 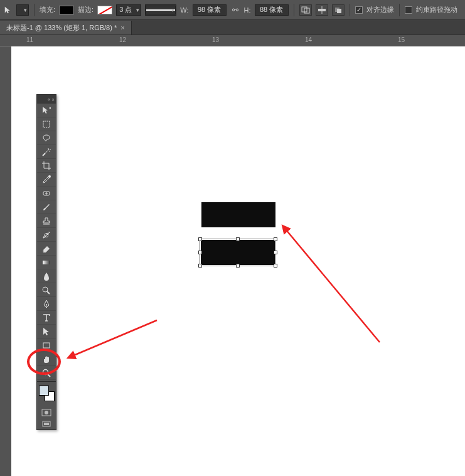 What do you see at coordinates (46, 235) in the screenshot?
I see `history-brush-tool` at bounding box center [46, 235].